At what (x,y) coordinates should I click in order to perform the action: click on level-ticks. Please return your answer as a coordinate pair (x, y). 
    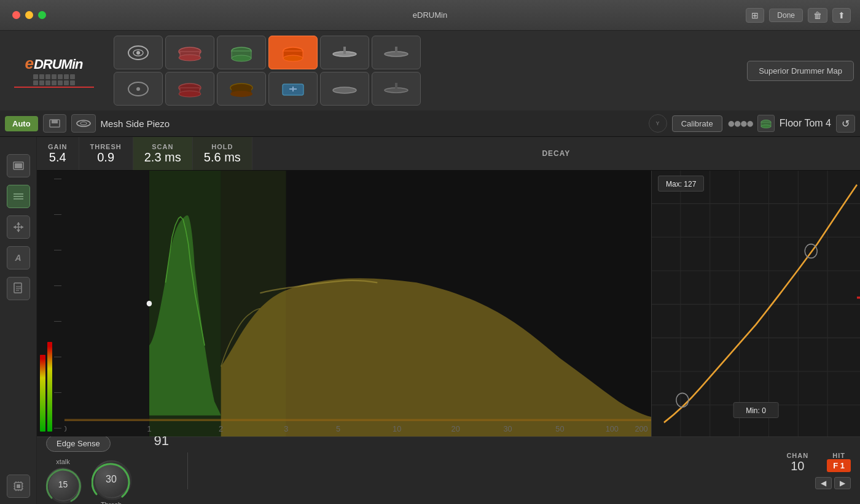
    Looking at the image, I should click on (58, 303).